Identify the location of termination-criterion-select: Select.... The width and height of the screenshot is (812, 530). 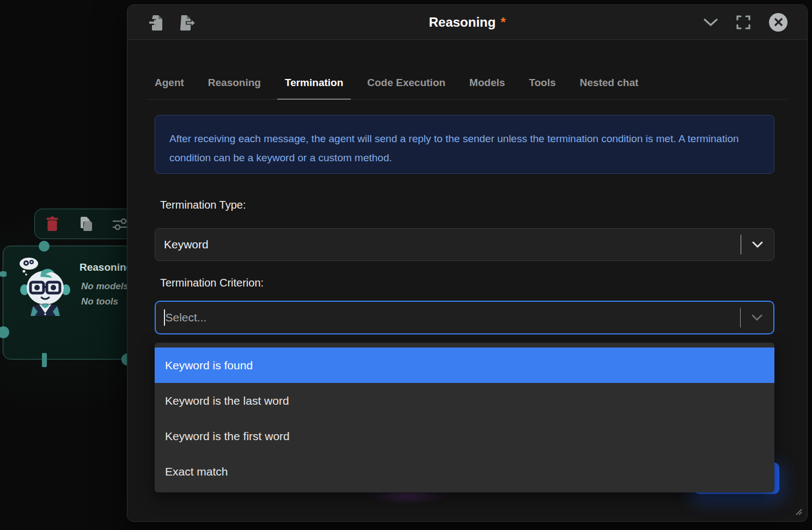
(465, 318).